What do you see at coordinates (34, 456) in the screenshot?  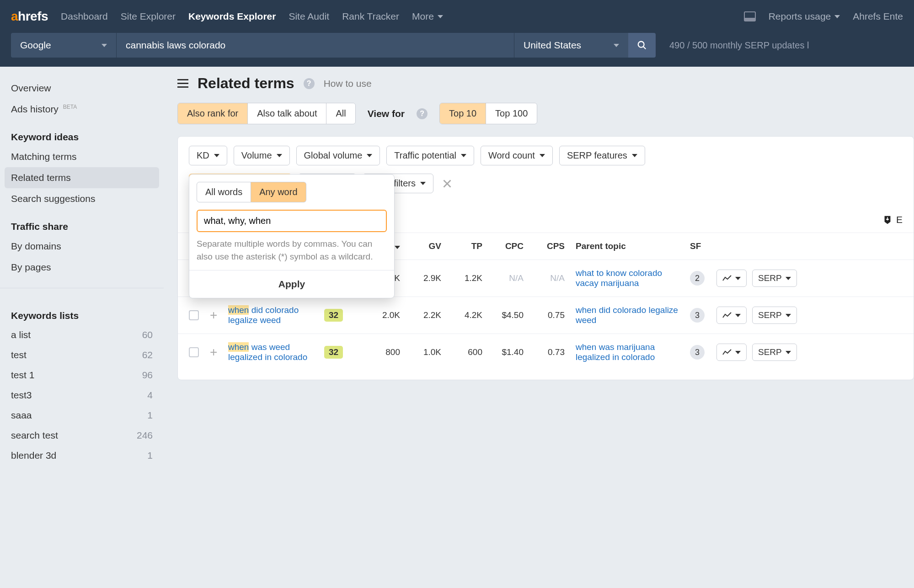 I see `list-name: blender 3d` at bounding box center [34, 456].